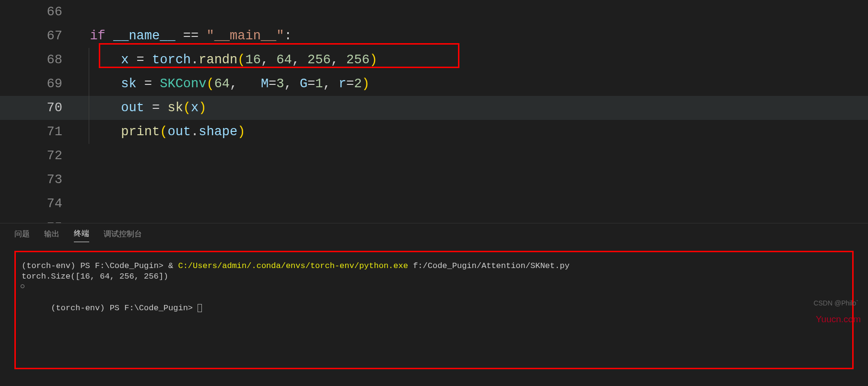  Describe the element at coordinates (37, 220) in the screenshot. I see `line-number: 75` at that location.